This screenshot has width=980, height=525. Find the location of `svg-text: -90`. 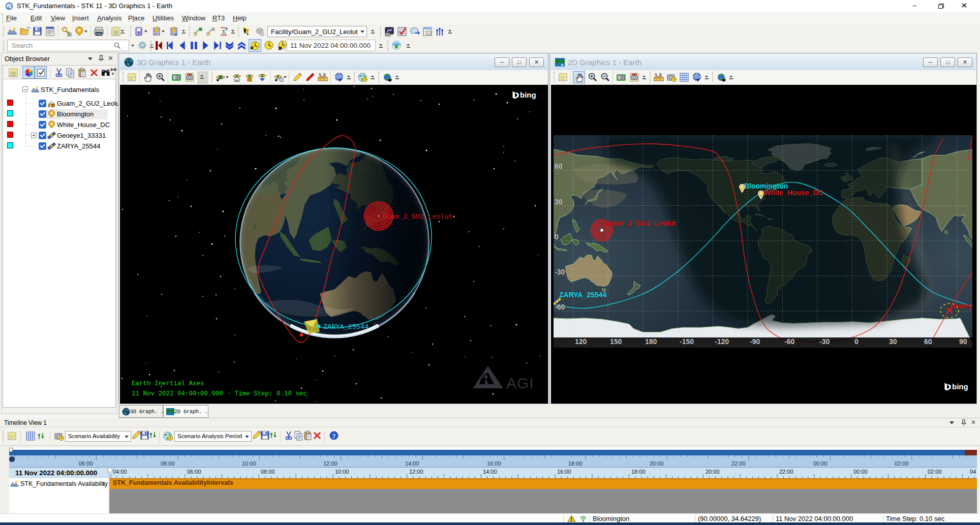

svg-text: -90 is located at coordinates (755, 342).